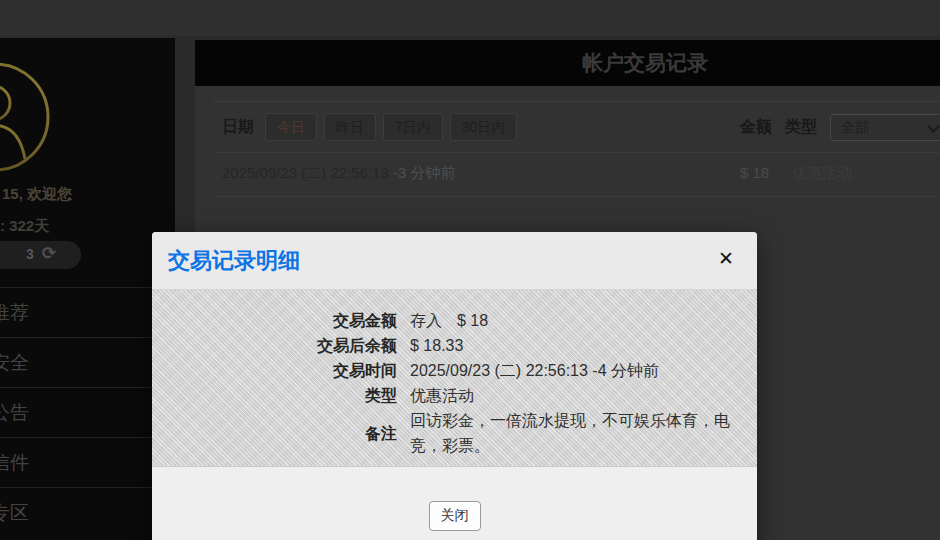  I want to click on divider, so click(576, 102).